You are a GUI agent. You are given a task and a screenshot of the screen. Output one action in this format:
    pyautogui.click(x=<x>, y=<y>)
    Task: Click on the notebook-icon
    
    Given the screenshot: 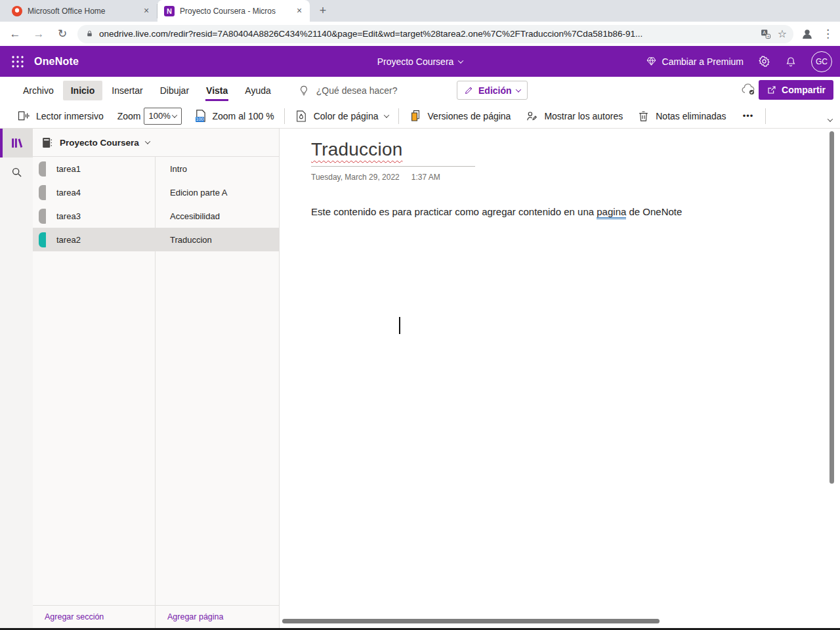 What is the action you would take?
    pyautogui.click(x=47, y=143)
    